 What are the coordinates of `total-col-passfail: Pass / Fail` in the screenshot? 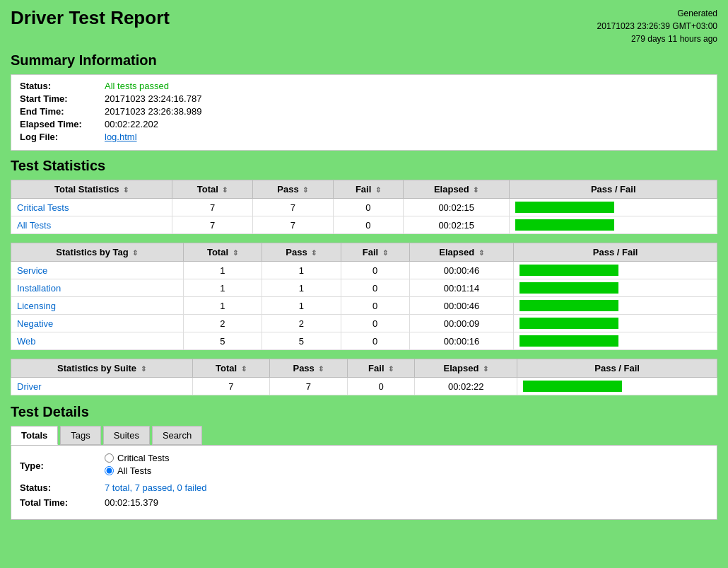 It's located at (613, 190).